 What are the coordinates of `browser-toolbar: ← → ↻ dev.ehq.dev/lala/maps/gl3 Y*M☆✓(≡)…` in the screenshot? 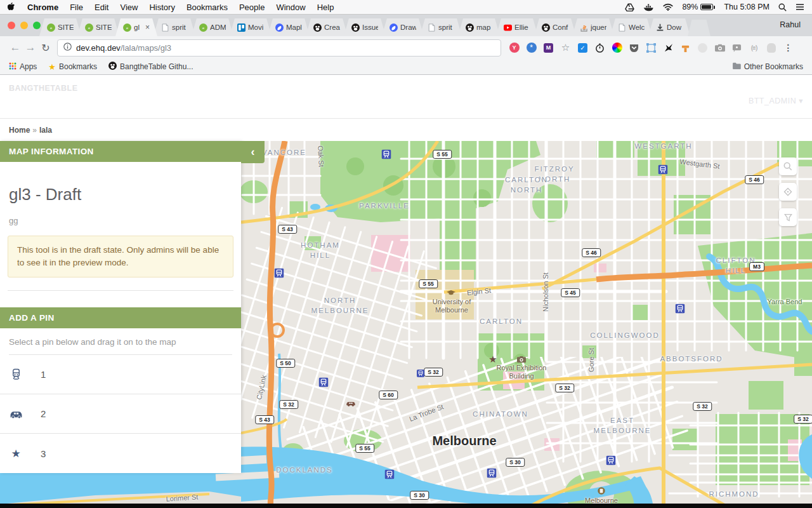 It's located at (406, 48).